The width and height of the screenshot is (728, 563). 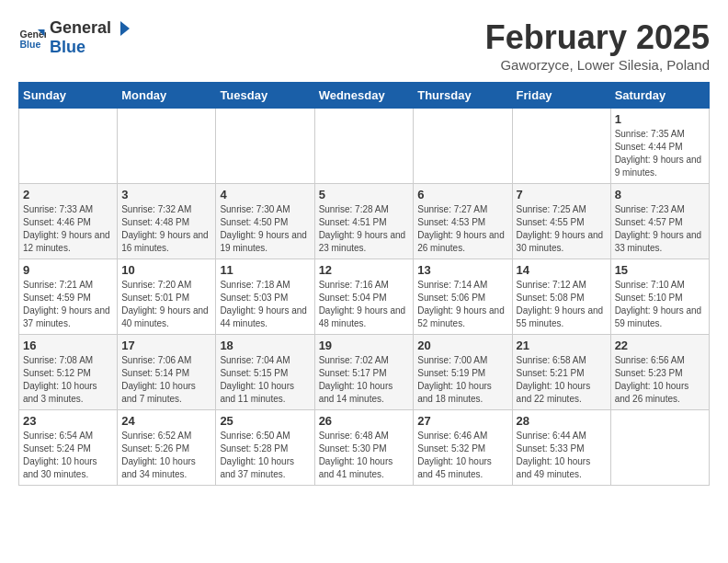 I want to click on day-detail: Sunrise: 7:32 AM Sunset: 4:48 PM Dayligh…, so click(x=166, y=229).